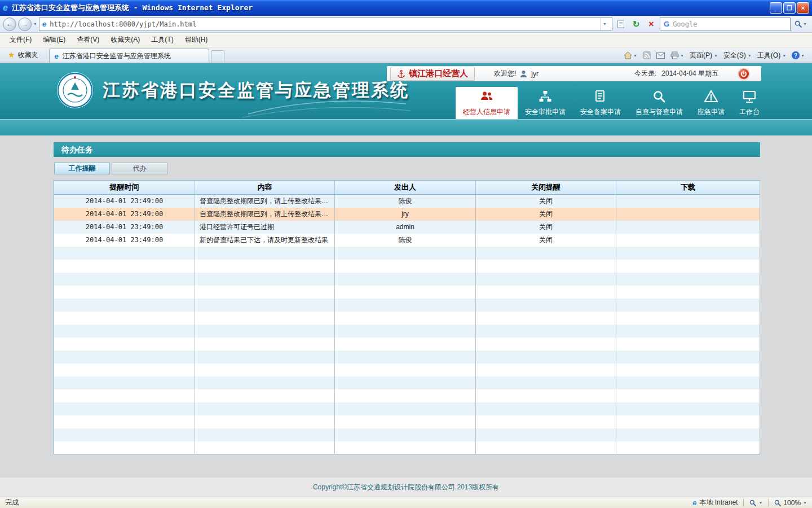  What do you see at coordinates (218, 56) in the screenshot?
I see `new-tab-button` at bounding box center [218, 56].